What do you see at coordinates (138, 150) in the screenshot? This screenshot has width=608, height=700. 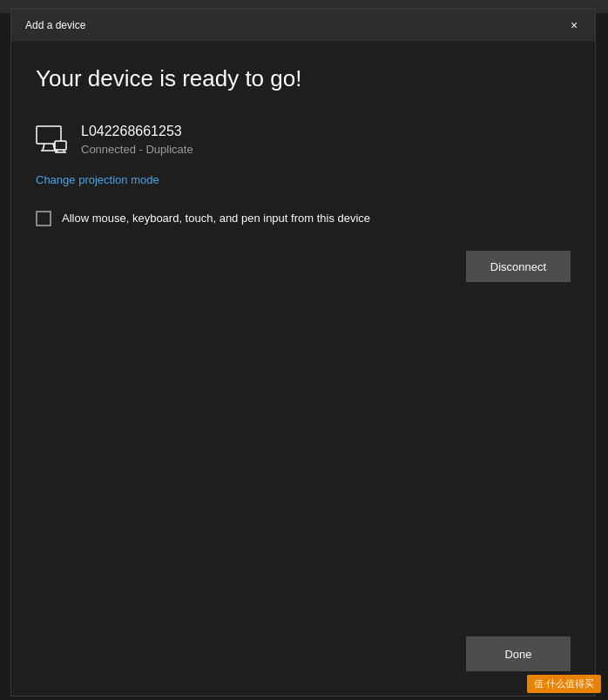 I see `device-status: Connected - Duplicate` at bounding box center [138, 150].